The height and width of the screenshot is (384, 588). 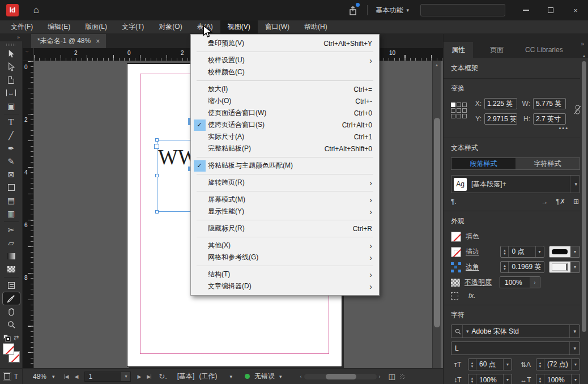 I want to click on menu-layout: 版面(L), so click(x=96, y=27).